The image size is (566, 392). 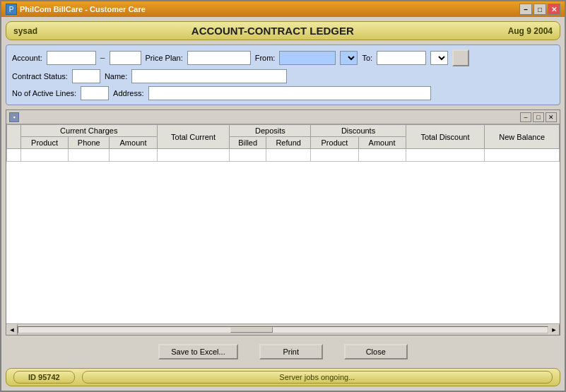 What do you see at coordinates (27, 58) in the screenshot?
I see `account-label: Account:` at bounding box center [27, 58].